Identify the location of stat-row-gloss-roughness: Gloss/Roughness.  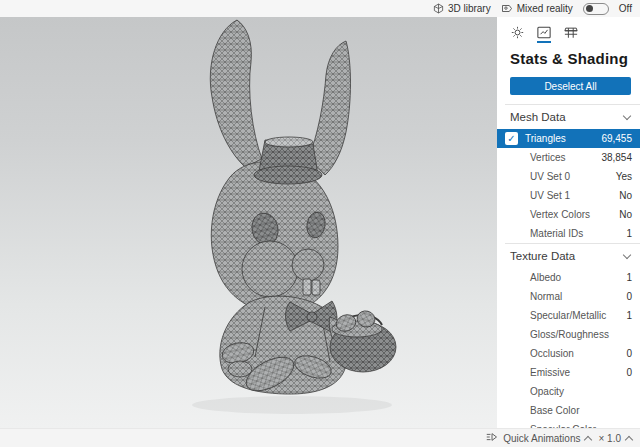
(568, 334).